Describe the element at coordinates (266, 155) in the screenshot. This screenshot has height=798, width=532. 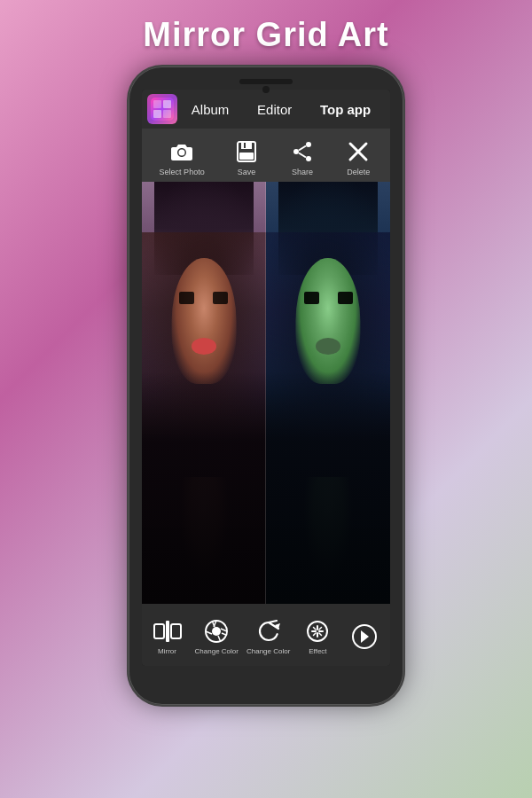
I see `toolbar: Select Photo Save` at that location.